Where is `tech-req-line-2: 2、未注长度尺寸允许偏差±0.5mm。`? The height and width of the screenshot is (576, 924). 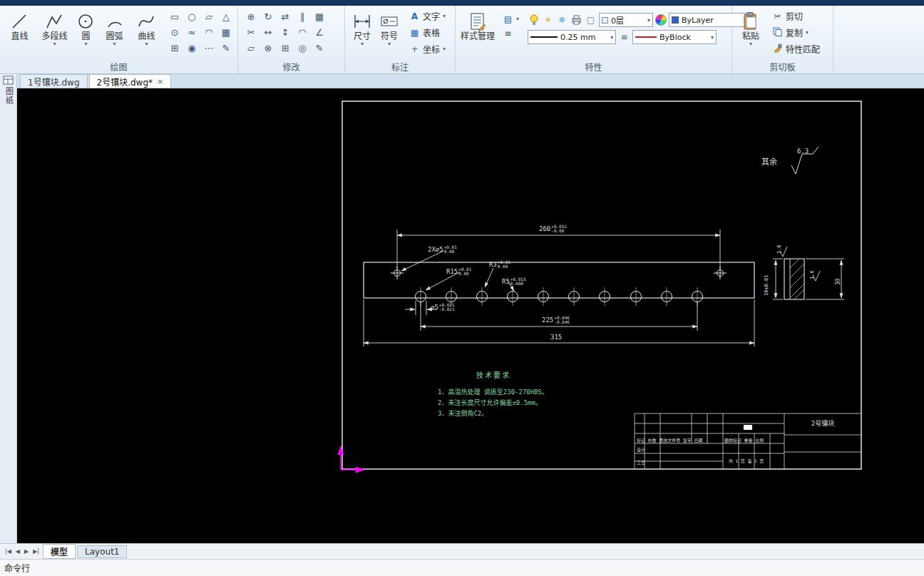 tech-req-line-2: 2、未注长度尺寸允许偏差±0.5mm。 is located at coordinates (490, 403).